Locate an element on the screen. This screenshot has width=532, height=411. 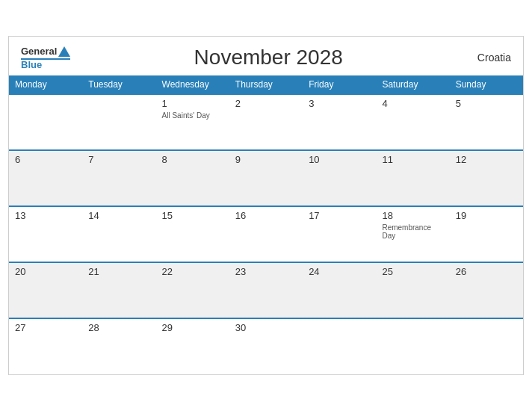
day-header-tuesday: Tuesday is located at coordinates (119, 85).